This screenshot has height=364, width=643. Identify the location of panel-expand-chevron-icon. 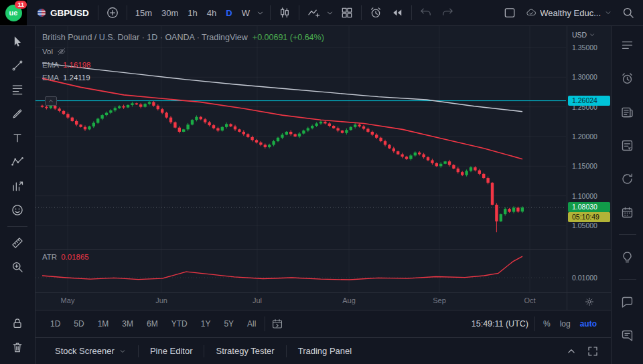
(571, 351).